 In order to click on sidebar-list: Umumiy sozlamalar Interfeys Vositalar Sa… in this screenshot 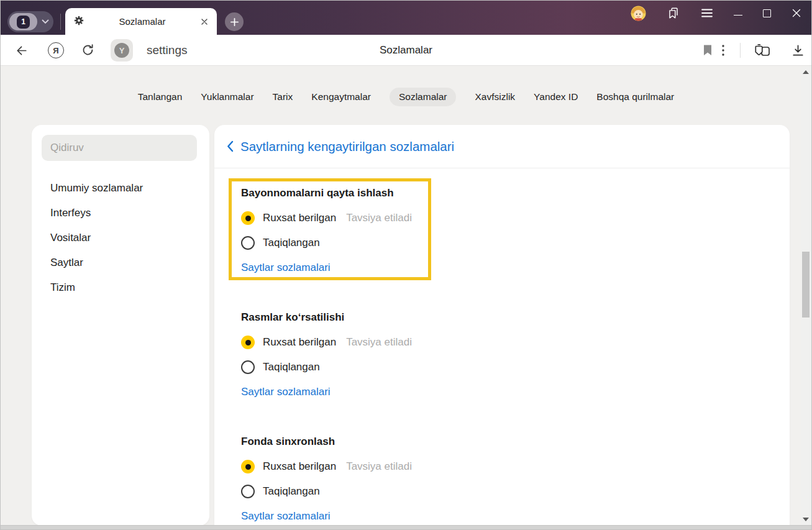, I will do `click(121, 238)`.